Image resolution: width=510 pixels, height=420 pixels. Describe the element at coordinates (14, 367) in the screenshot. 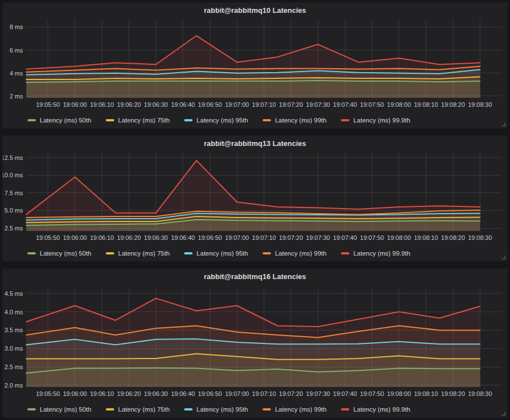

I see `svg-text: 2.5 ms` at that location.